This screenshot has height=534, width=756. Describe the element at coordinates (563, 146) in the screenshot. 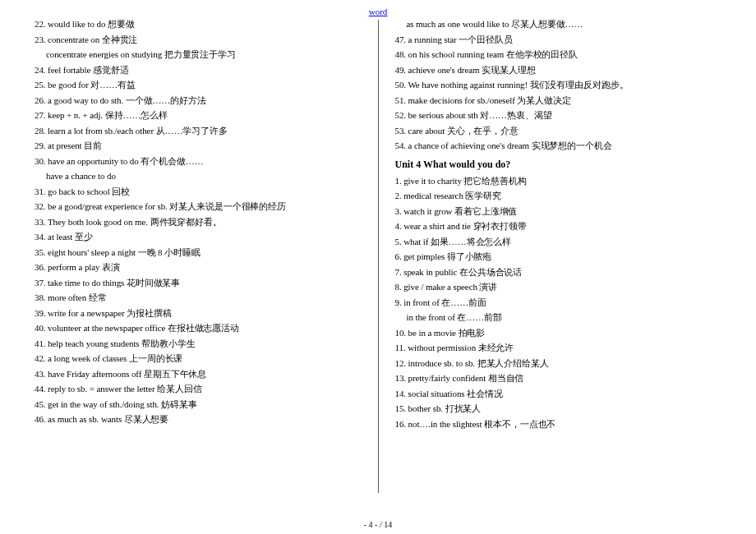

I see `entry: 54. a chance of achieving one's dream 实现…` at that location.